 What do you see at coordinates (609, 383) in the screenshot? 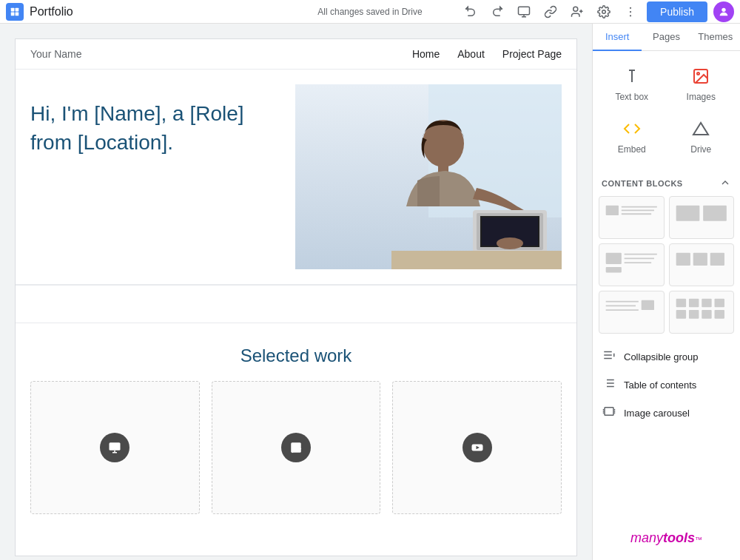
I see `toc-svg` at bounding box center [609, 383].